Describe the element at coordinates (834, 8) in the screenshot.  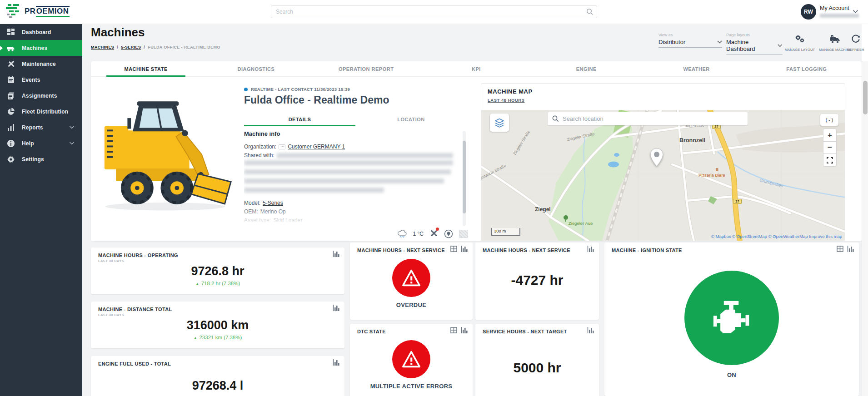
I see `account-label: My Account` at that location.